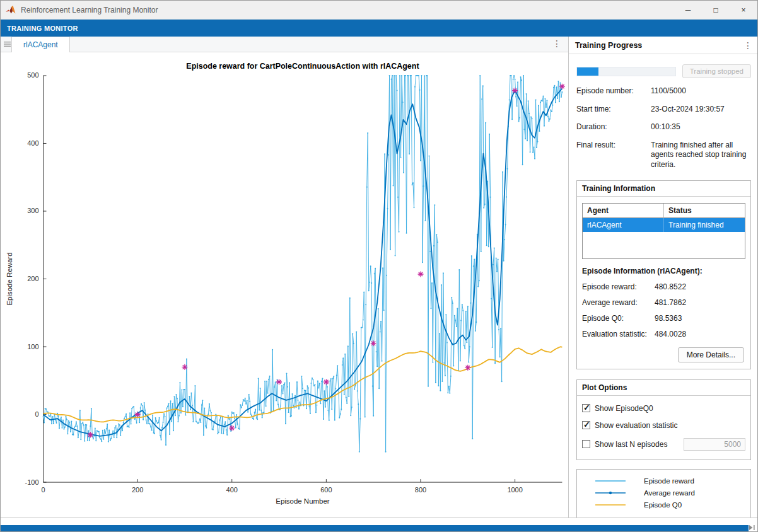 Image resolution: width=758 pixels, height=532 pixels. What do you see at coordinates (663, 155) in the screenshot?
I see `info-row-final-result: Final result: Training finished after al…` at bounding box center [663, 155].